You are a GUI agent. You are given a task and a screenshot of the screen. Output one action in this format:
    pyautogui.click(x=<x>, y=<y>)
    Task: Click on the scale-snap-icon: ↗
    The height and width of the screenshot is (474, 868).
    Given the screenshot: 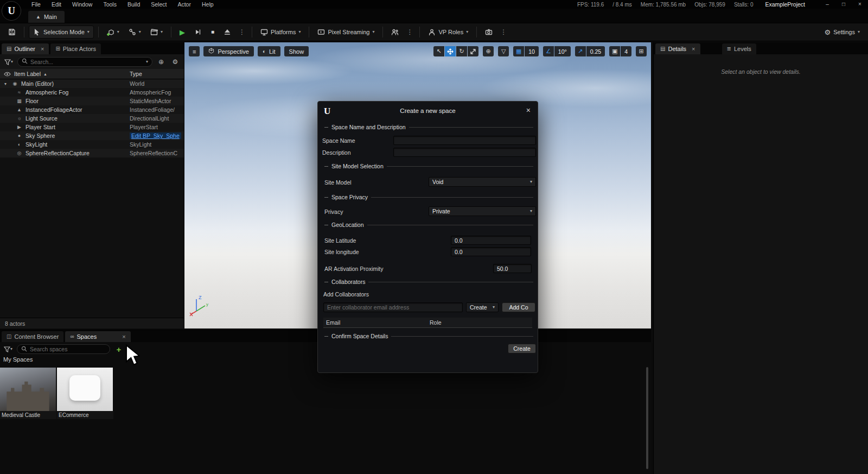 What is the action you would take?
    pyautogui.click(x=580, y=51)
    